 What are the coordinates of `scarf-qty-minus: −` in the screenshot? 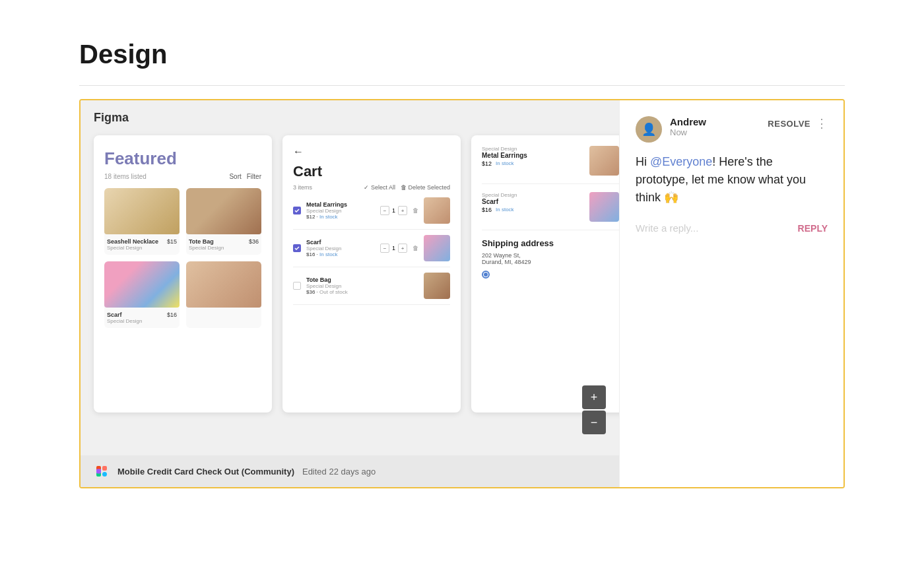 It's located at (385, 248).